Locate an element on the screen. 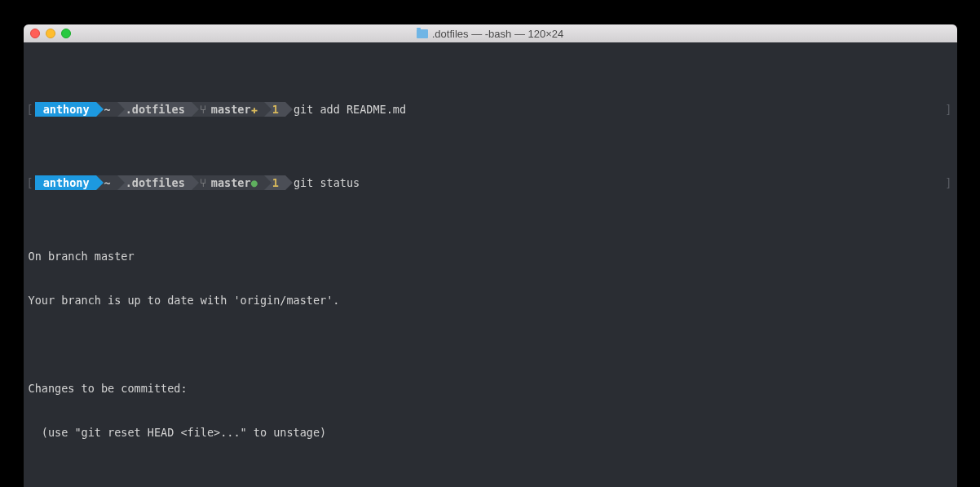 This screenshot has height=487, width=980. prompt-line: [ anthony ~ .dotfiles ⑂master ● 1 git st… is located at coordinates (491, 183).